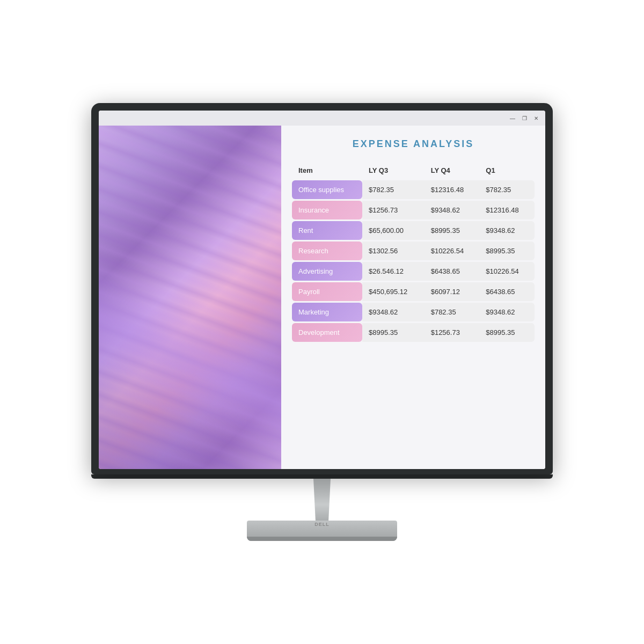 The height and width of the screenshot is (644, 644). What do you see at coordinates (413, 190) in the screenshot?
I see `table-row: Office supplies $782.35 $12316.48 $782.3…` at bounding box center [413, 190].